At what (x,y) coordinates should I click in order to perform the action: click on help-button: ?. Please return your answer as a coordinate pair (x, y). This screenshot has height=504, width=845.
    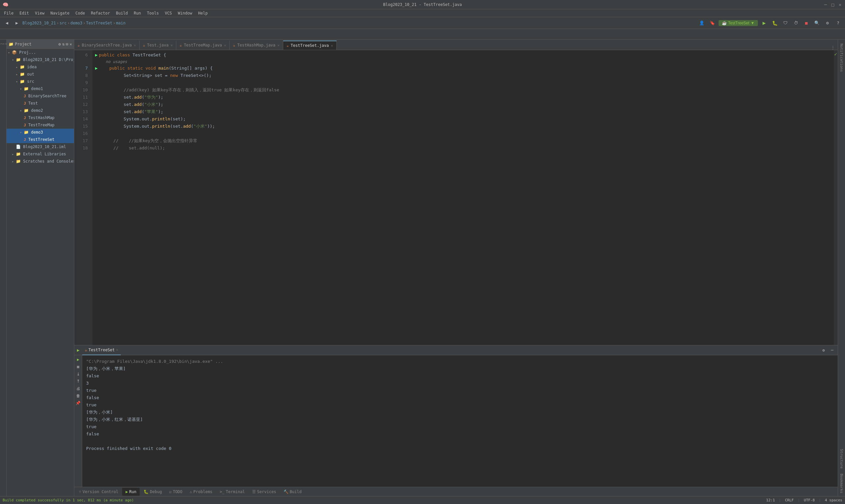
    Looking at the image, I should click on (838, 23).